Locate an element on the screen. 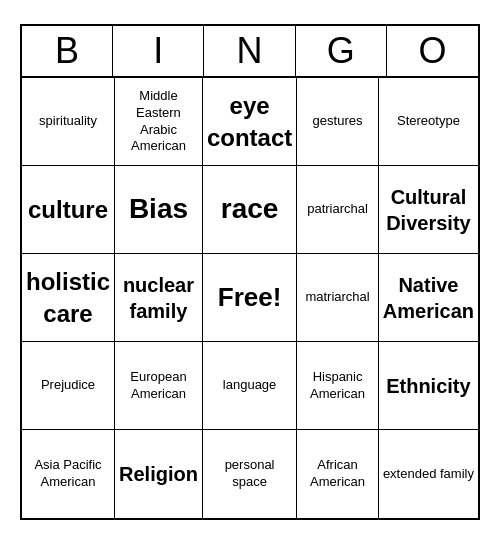  bingo-cell: extended family is located at coordinates (428, 474).